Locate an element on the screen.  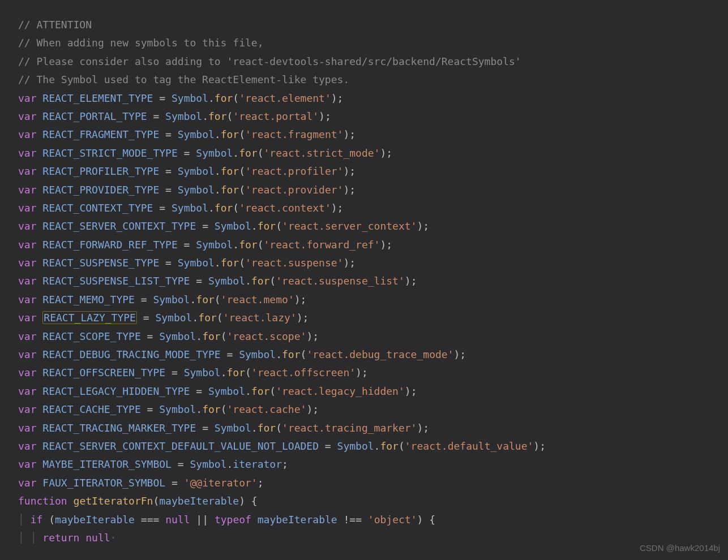
code-line: │ if (maybeIterable === null || typeof m… is located at coordinates (364, 520).